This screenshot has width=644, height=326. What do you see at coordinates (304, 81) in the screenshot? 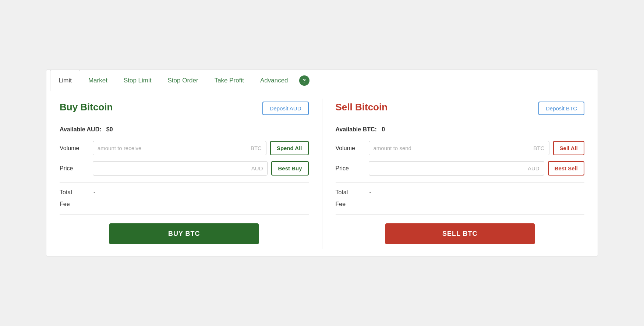
I see `help-icon: ?` at bounding box center [304, 81].